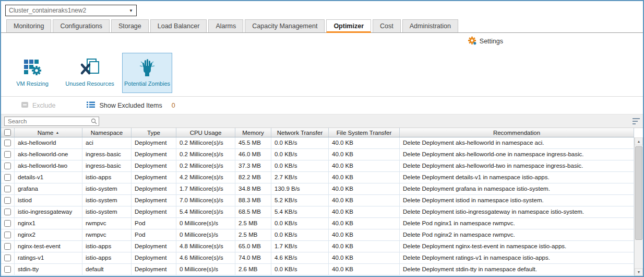 The height and width of the screenshot is (277, 644). Describe the element at coordinates (49, 201) in the screenshot. I see `cell-name: istiod` at that location.